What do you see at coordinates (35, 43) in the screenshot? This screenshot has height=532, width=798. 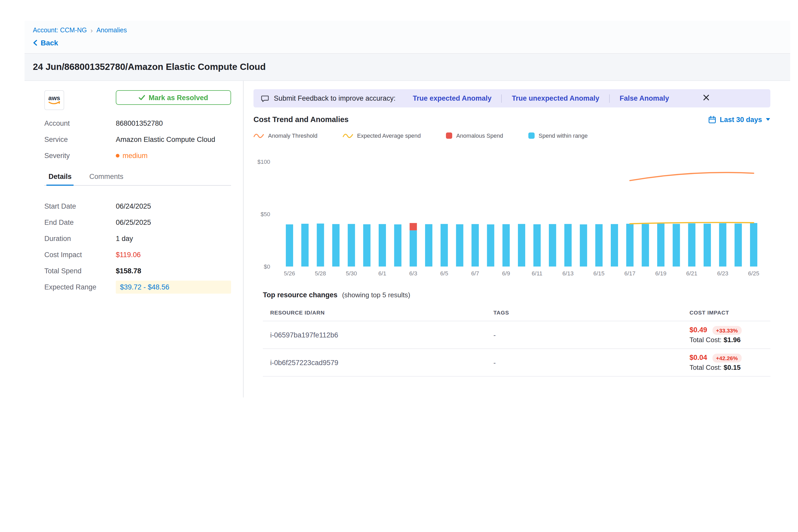 I see `chevron-left-icon` at bounding box center [35, 43].